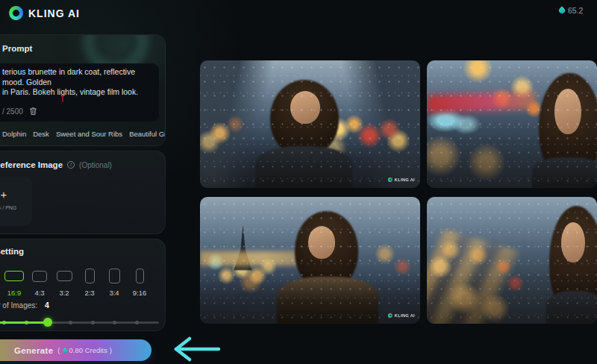 The height and width of the screenshot is (364, 597). What do you see at coordinates (33, 111) in the screenshot?
I see `clear-prompt-button` at bounding box center [33, 111].